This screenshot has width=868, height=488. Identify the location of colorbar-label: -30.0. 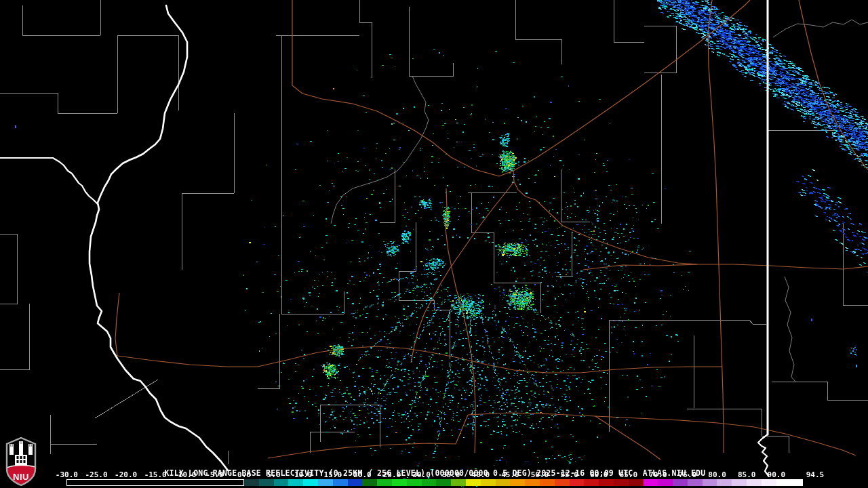
(66, 474).